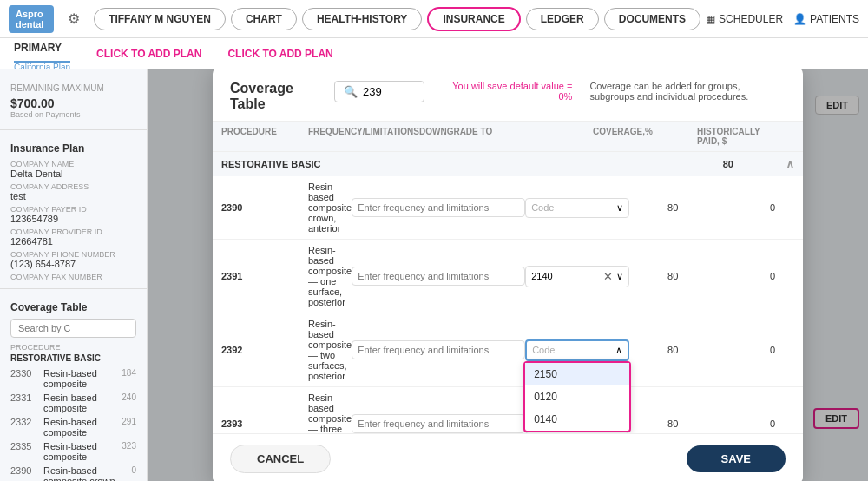 The width and height of the screenshot is (868, 481). What do you see at coordinates (362, 19) in the screenshot?
I see `tab-health-history: HEALTH-HISTORY` at bounding box center [362, 19].